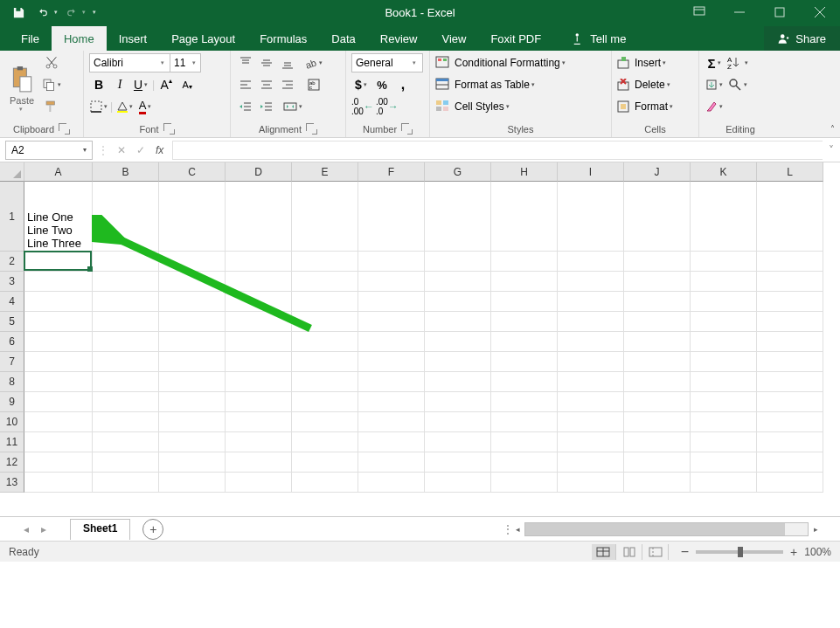 Image resolution: width=840 pixels, height=628 pixels. What do you see at coordinates (126, 262) in the screenshot?
I see `cell-B2` at bounding box center [126, 262].